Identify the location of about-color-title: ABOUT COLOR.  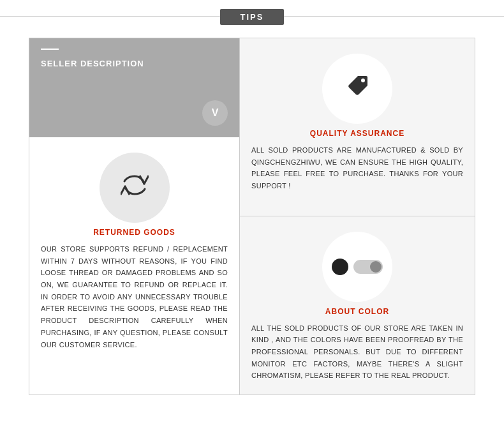
(357, 312).